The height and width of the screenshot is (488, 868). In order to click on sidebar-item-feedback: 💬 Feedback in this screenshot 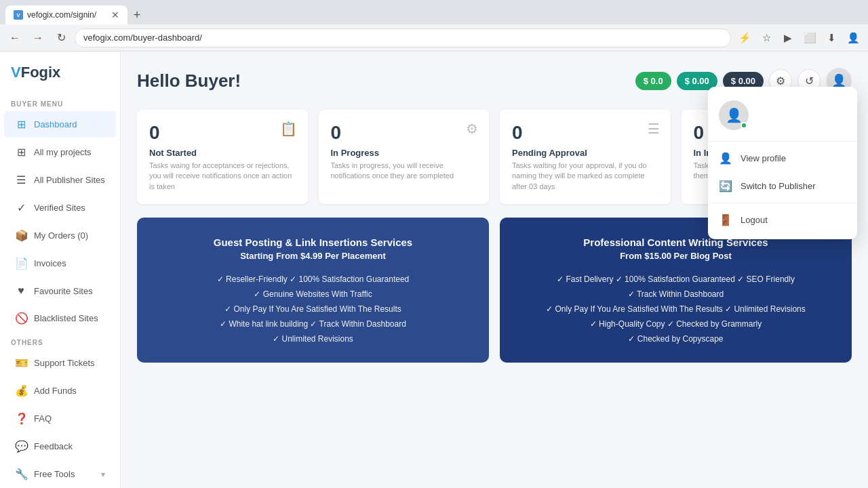, I will do `click(60, 446)`.